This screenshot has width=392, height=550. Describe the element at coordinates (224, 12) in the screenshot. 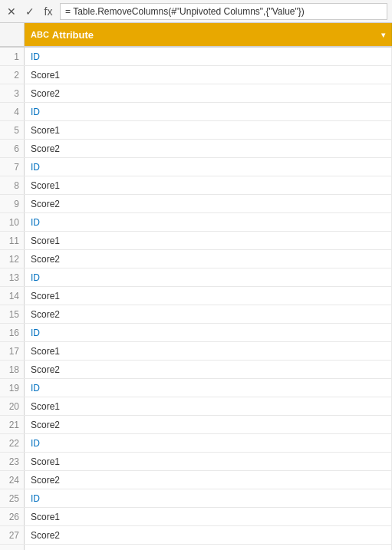

I see `formula-bar: = Table.RemoveColumns(#"Unpivoted Column…` at that location.